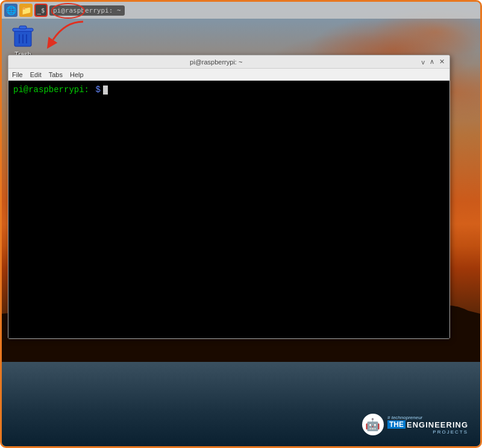 The image size is (482, 448). Describe the element at coordinates (424, 62) in the screenshot. I see `terminal-minimize-btn: v` at that location.